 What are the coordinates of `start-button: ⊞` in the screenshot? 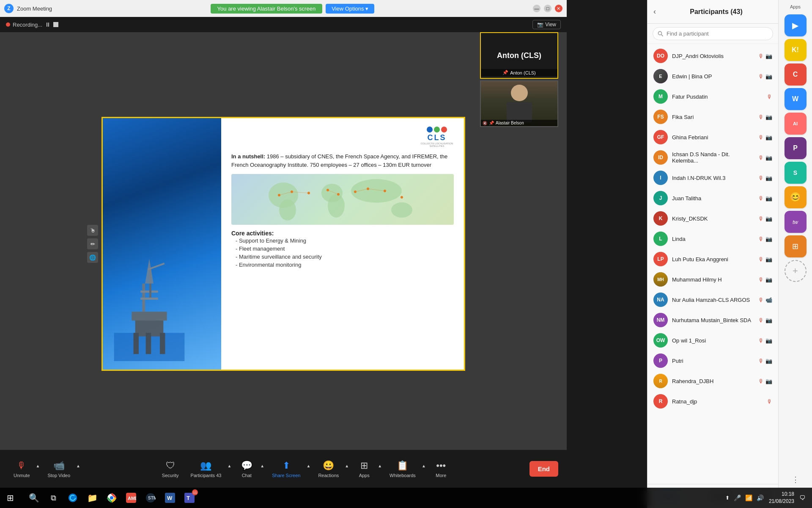 It's located at (10, 498).